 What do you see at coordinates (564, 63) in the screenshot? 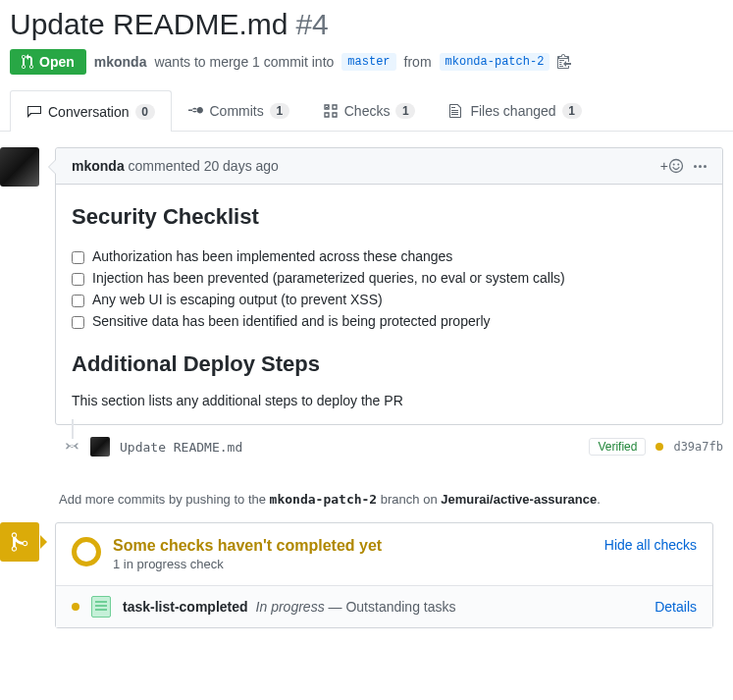
I see `clipboard-copy-icon` at bounding box center [564, 63].